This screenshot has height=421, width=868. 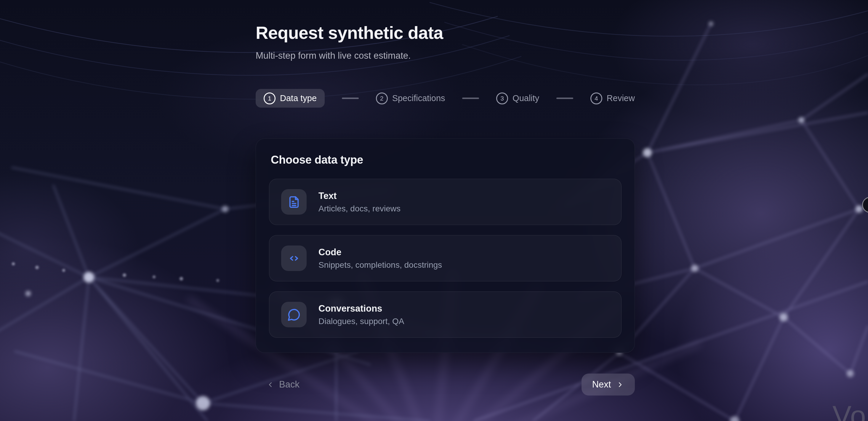 I want to click on step-number-badge: 3, so click(x=502, y=99).